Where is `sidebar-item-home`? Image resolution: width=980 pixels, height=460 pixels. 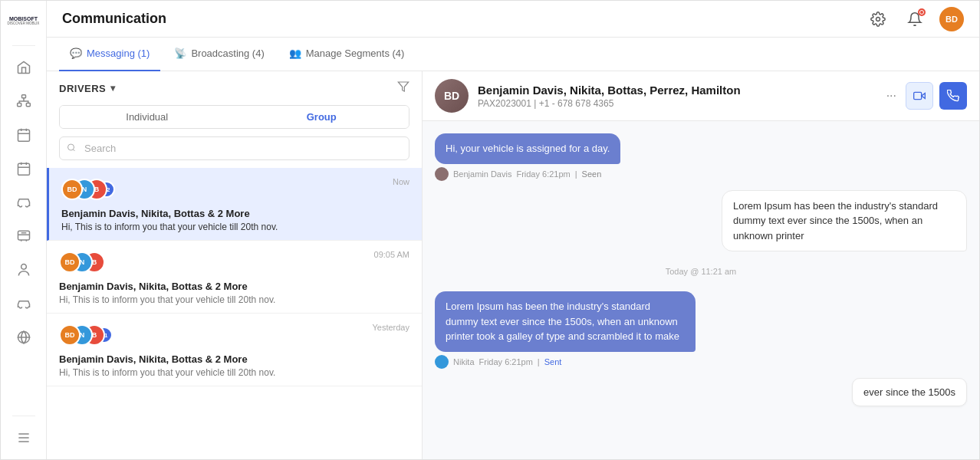
sidebar-item-home is located at coordinates (24, 67).